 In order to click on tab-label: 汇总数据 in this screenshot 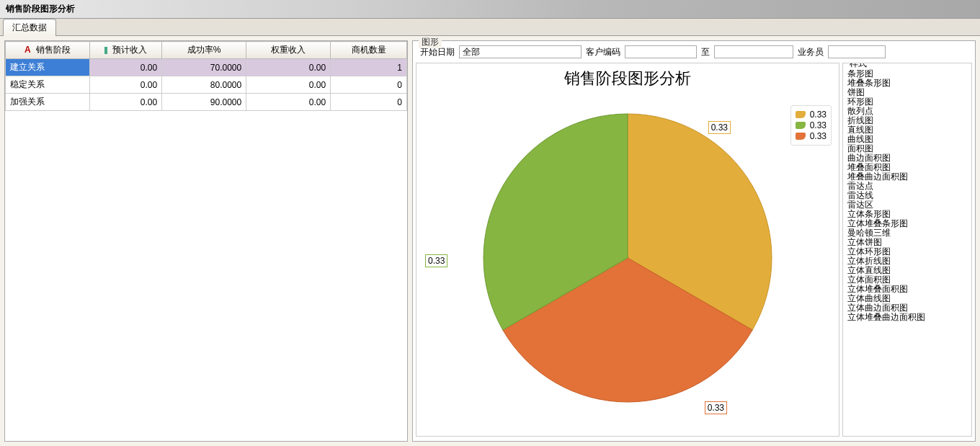, I will do `click(30, 27)`.